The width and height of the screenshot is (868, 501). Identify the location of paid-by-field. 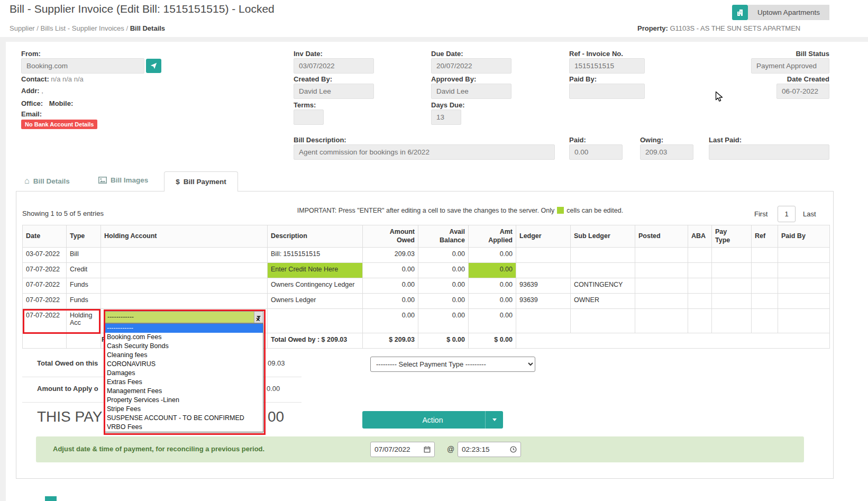
(607, 91).